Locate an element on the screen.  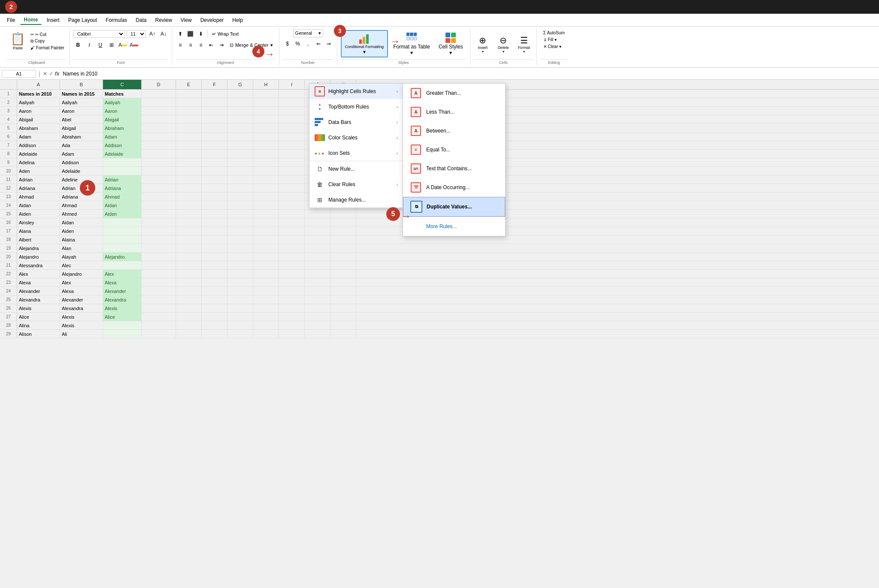
cell: Adelaide is located at coordinates (122, 154).